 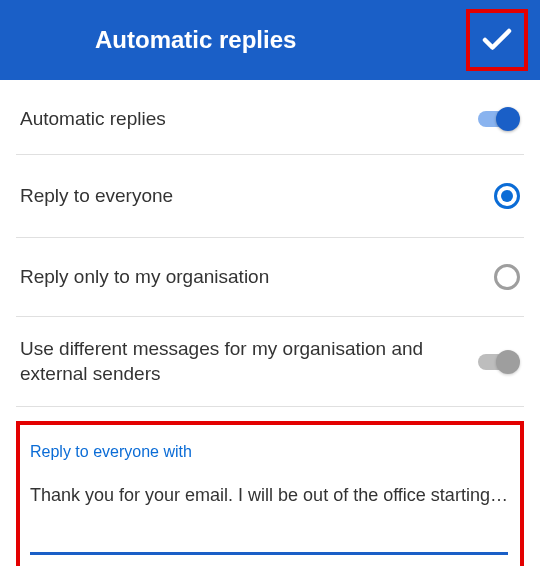 What do you see at coordinates (497, 40) in the screenshot?
I see `checkmark-icon` at bounding box center [497, 40].